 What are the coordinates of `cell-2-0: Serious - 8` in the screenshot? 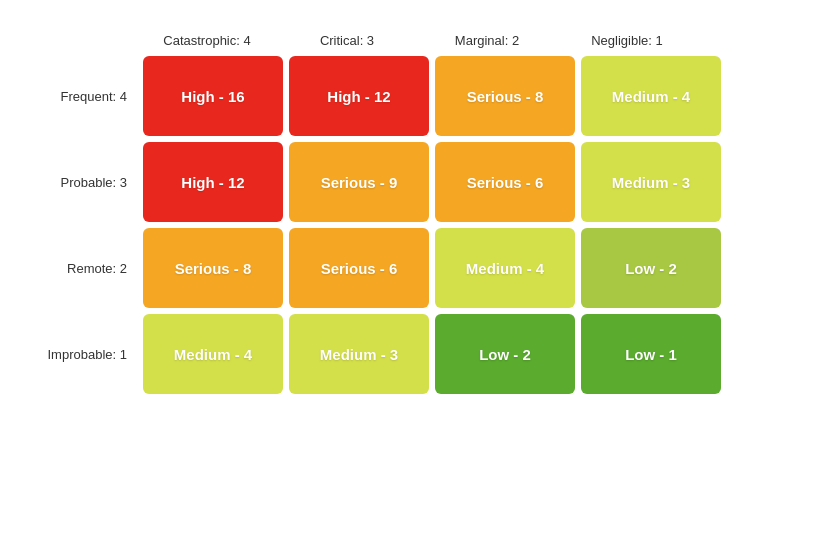 It's located at (213, 268).